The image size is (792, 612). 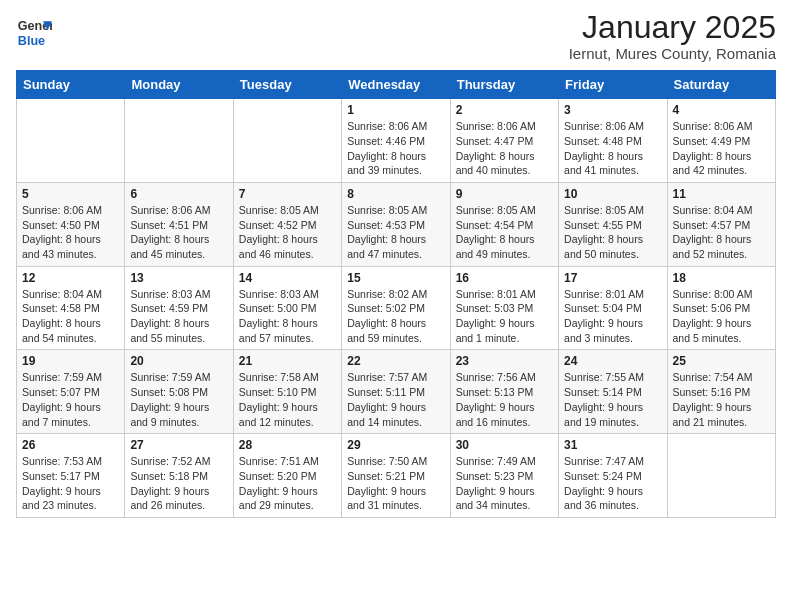 I want to click on weekday-header-tuesday: Tuesday, so click(x=287, y=85).